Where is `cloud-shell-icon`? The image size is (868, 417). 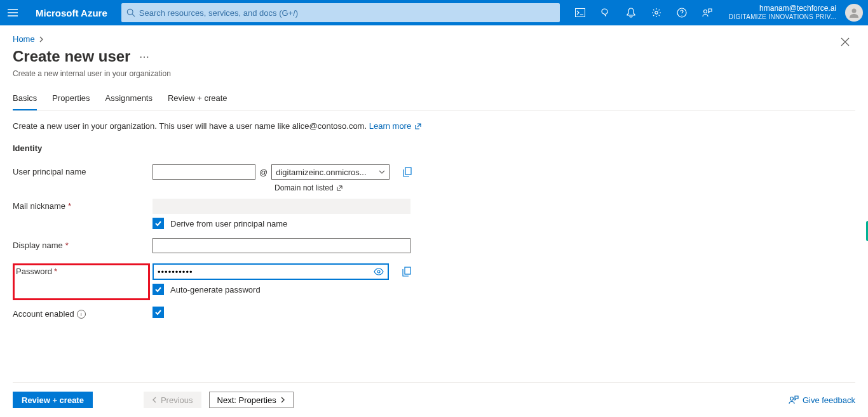
cloud-shell-icon is located at coordinates (580, 13).